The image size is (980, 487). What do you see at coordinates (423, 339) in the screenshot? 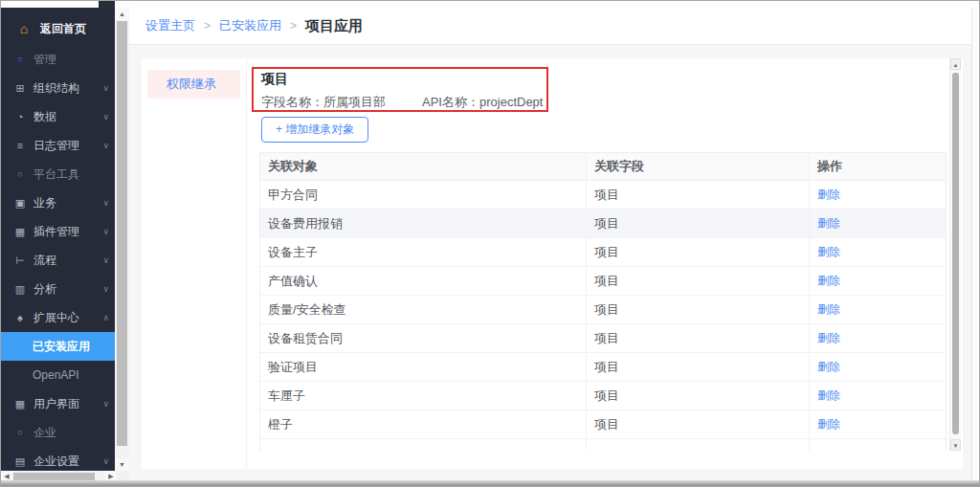
I see `related-object-cell: 设备租赁合同` at bounding box center [423, 339].